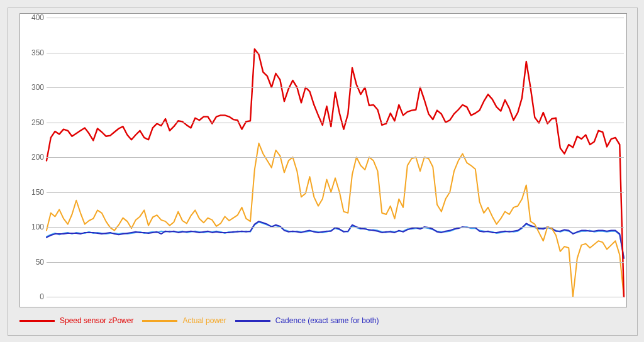 This screenshot has width=644, height=342. What do you see at coordinates (327, 321) in the screenshot?
I see `legend-label: Cadence (exact same for both)` at bounding box center [327, 321].